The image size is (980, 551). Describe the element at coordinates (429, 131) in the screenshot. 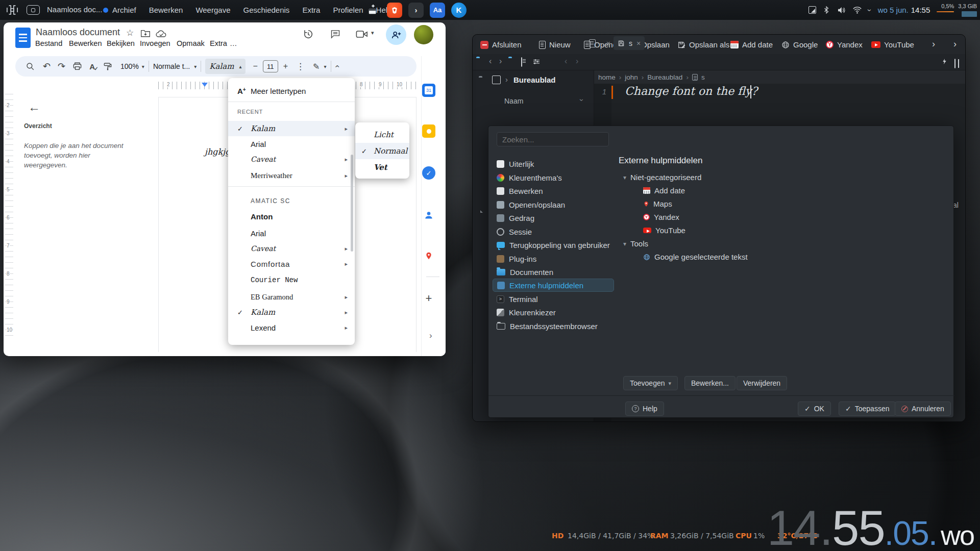

I see `keep-app-icon` at that location.